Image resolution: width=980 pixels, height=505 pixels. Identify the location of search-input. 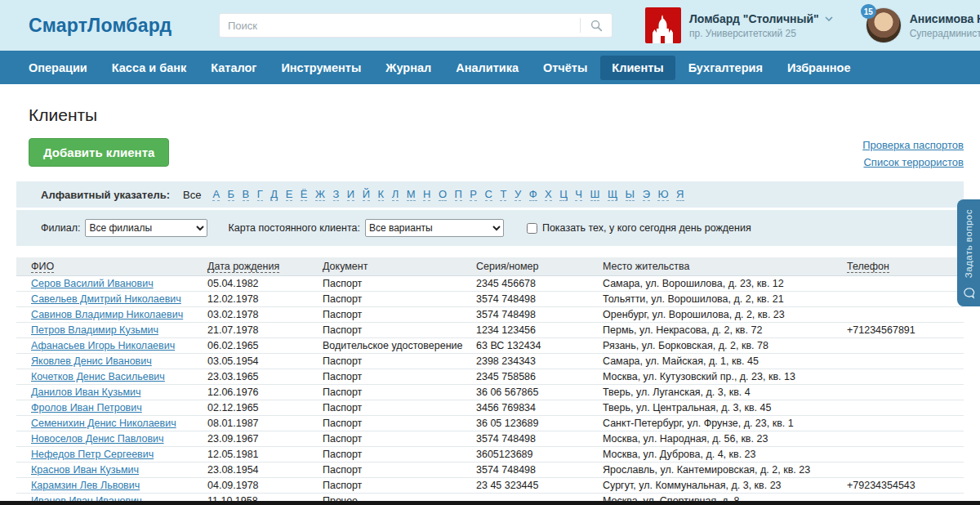
(400, 26).